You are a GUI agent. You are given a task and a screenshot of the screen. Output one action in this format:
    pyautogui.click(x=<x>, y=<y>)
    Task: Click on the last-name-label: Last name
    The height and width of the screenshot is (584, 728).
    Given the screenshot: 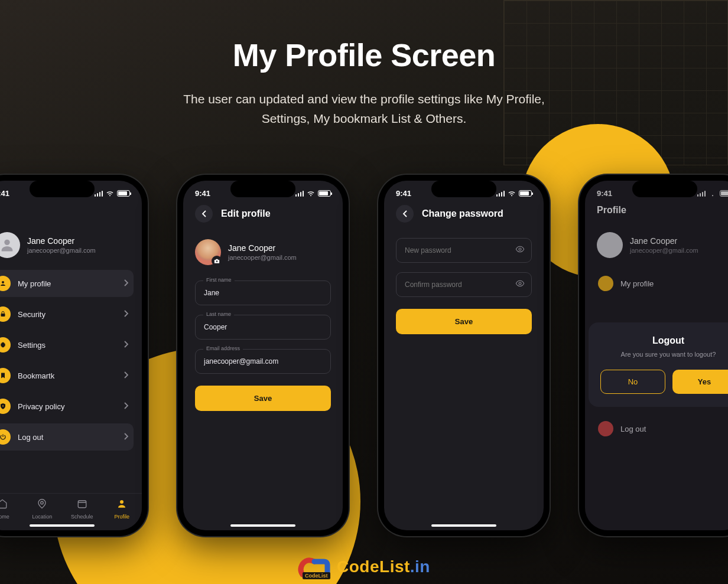 What is the action you would take?
    pyautogui.click(x=219, y=314)
    